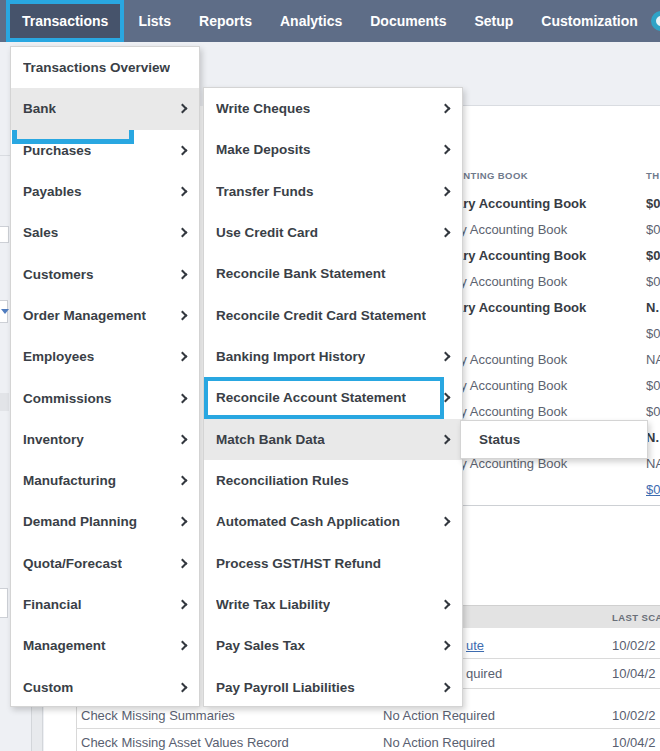 This screenshot has width=660, height=751. I want to click on menu-item-reconcile-bank-statement: Reconcile Bank Statement, so click(333, 274).